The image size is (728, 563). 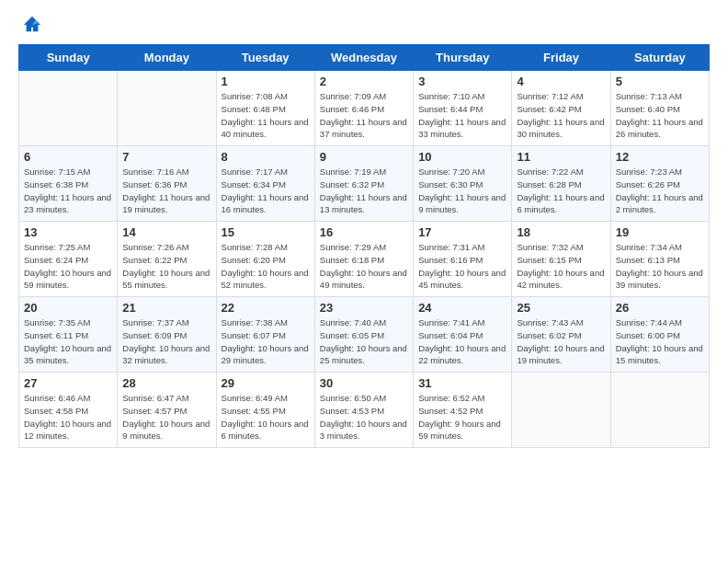 What do you see at coordinates (68, 410) in the screenshot?
I see `calendar-cell: 27Sunrise: 6:46 AMSunset: 4:58 PMDayligh…` at bounding box center [68, 410].